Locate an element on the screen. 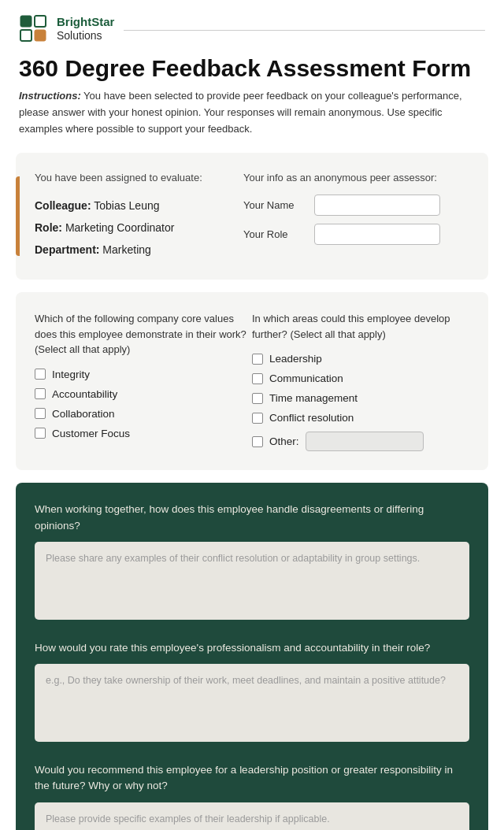 The width and height of the screenshot is (504, 830). checkbox-accountability-label: Accountability is located at coordinates (85, 394).